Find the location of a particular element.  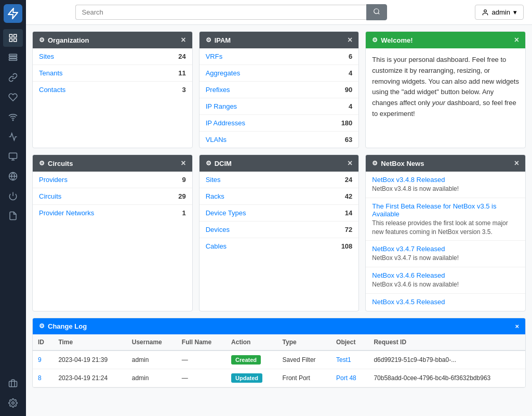

list-item: Tenants 11 is located at coordinates (112, 73).